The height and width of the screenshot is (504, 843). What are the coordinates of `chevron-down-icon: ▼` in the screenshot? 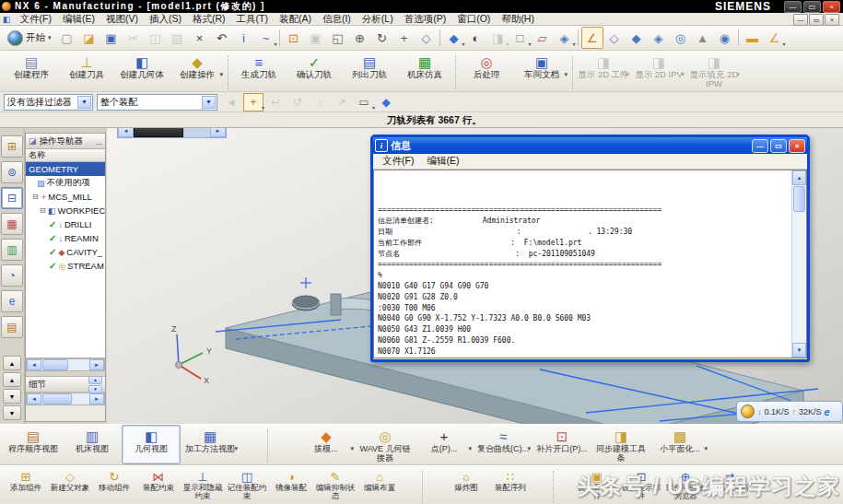 It's located at (85, 102).